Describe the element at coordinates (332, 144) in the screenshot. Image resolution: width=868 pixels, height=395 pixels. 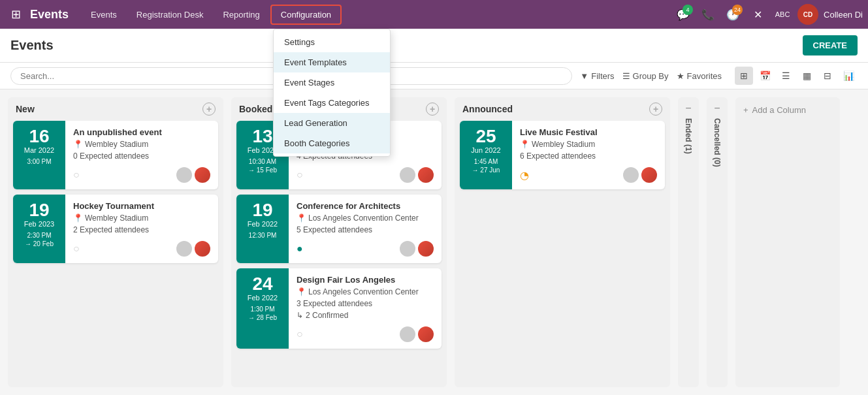
I see `menu-booth-categories: Booth Categories` at that location.